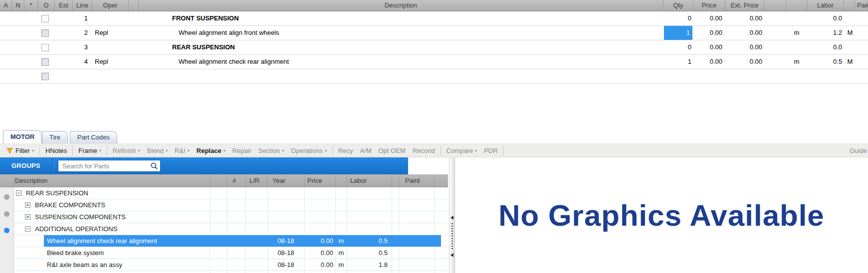 This screenshot has height=273, width=868. I want to click on col-header-price: Price, so click(709, 5).